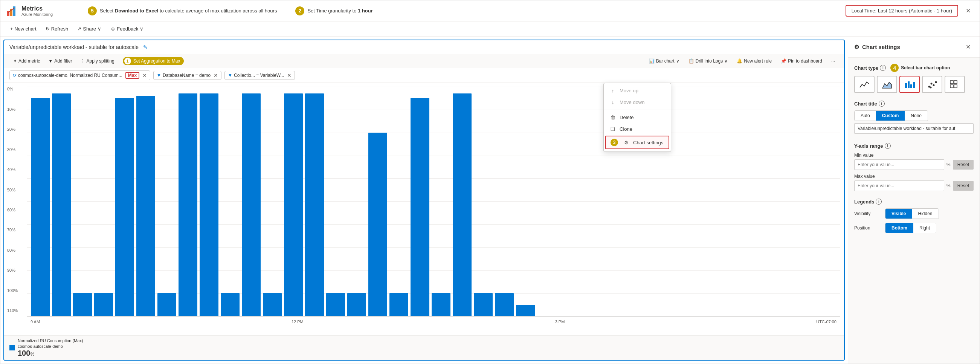 The width and height of the screenshot is (980, 364). What do you see at coordinates (865, 116) in the screenshot?
I see `chart-title-auto-btn: Auto` at bounding box center [865, 116].